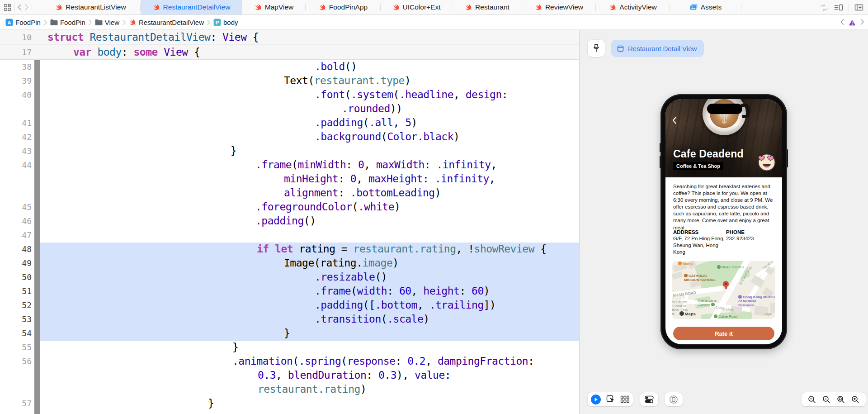  Describe the element at coordinates (16, 277) in the screenshot. I see `line-number: 50` at that location.